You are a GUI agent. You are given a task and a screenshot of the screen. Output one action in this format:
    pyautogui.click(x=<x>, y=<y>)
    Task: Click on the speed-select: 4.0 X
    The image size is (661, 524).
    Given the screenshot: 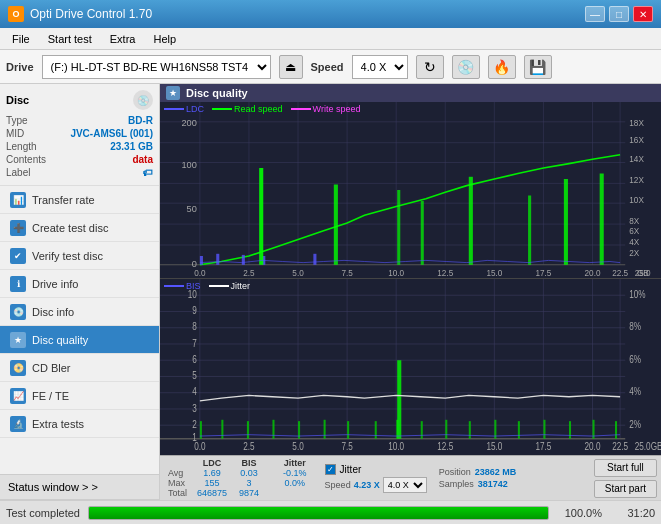 What is the action you would take?
    pyautogui.click(x=380, y=67)
    